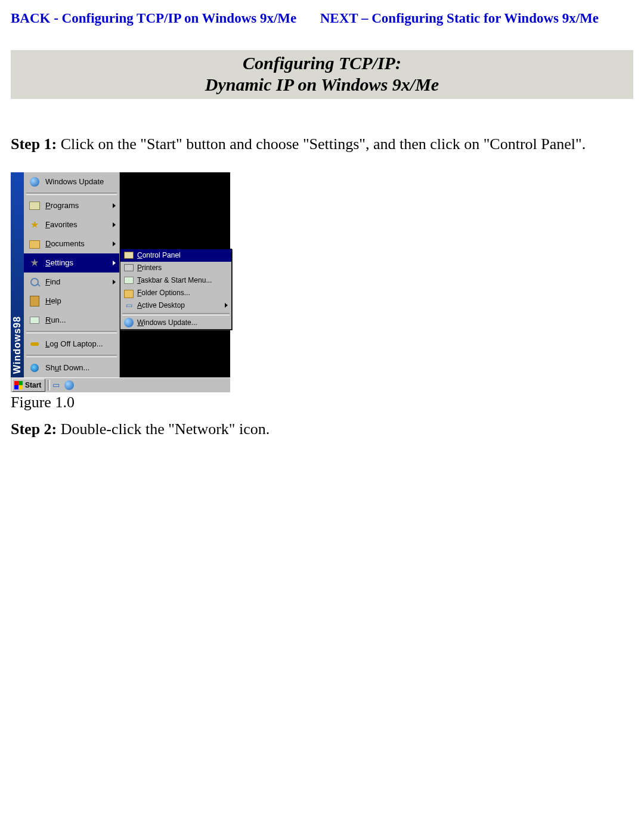 The image size is (644, 833). I want to click on start-menu: Windows UpdatePrograms★FavoritesDocument…, so click(72, 275).